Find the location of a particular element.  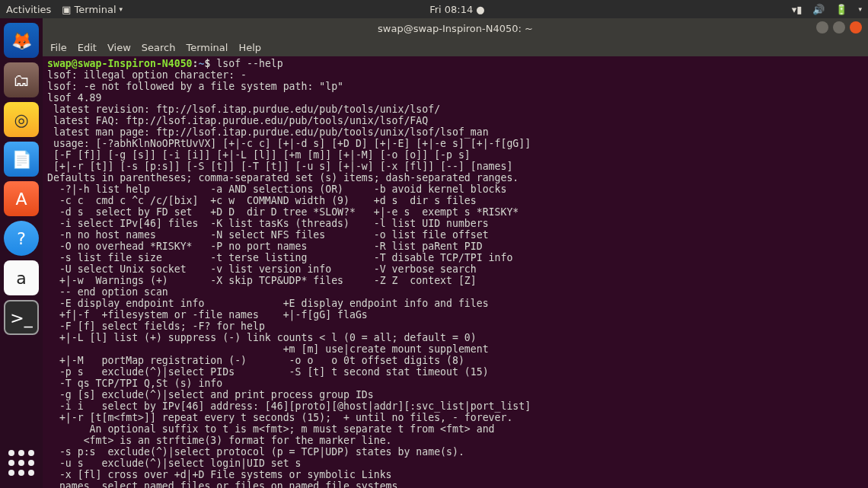

volume-icon: 🔊 is located at coordinates (819, 9).